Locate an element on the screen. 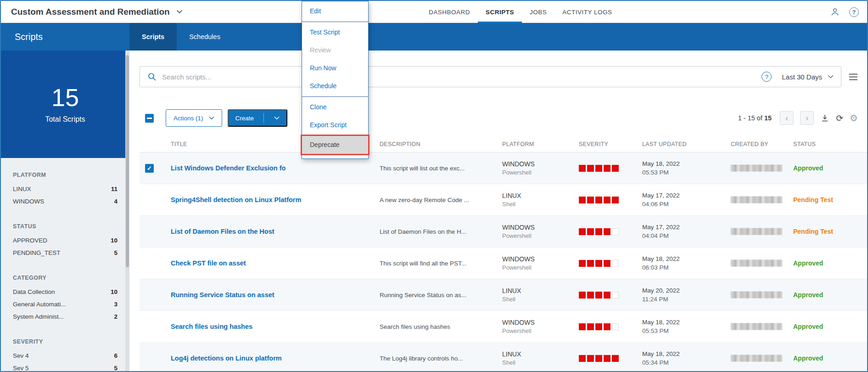 This screenshot has width=868, height=372. scrollbar-thumb is located at coordinates (128, 161).